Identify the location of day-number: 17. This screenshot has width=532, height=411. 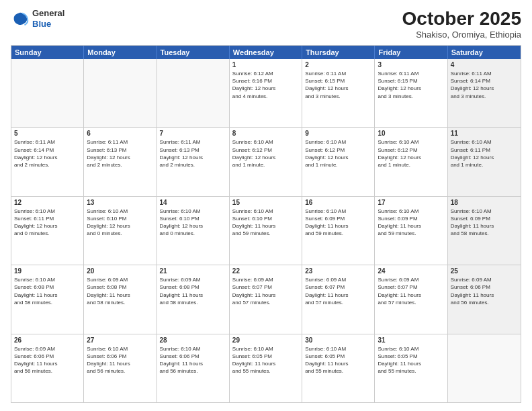
(411, 203).